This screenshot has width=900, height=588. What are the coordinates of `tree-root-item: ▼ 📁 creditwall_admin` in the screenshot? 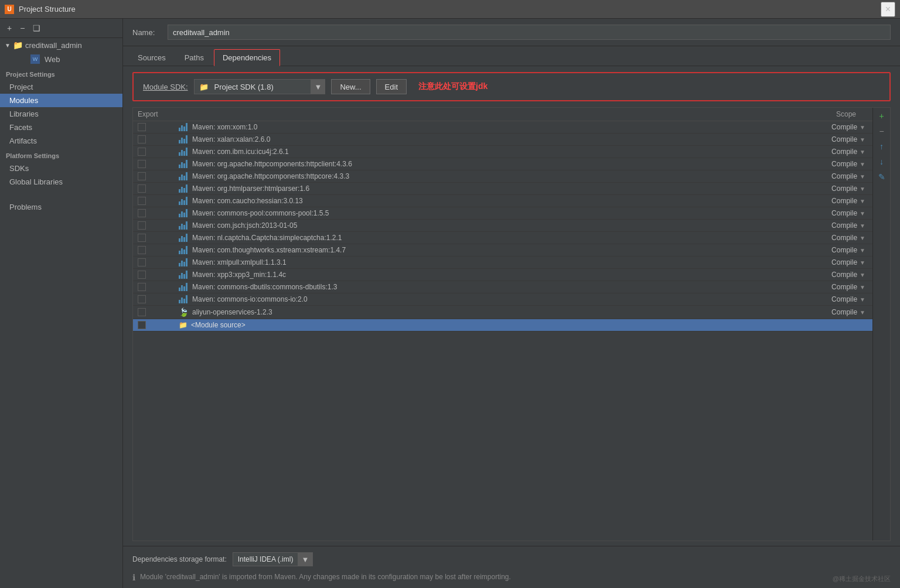 It's located at (61, 45).